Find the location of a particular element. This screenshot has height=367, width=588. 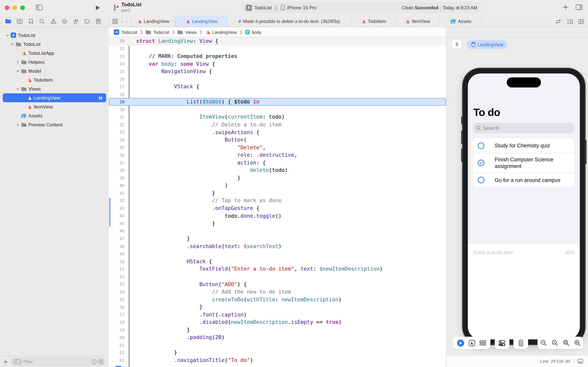

line-number: 56 is located at coordinates (117, 307).